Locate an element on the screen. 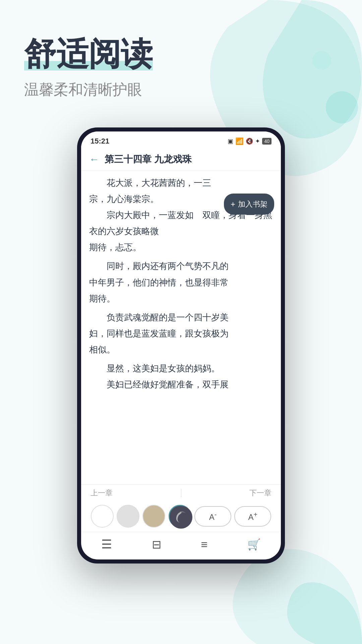 This screenshot has width=362, height=644. tab-cart: 🛒 is located at coordinates (254, 544).